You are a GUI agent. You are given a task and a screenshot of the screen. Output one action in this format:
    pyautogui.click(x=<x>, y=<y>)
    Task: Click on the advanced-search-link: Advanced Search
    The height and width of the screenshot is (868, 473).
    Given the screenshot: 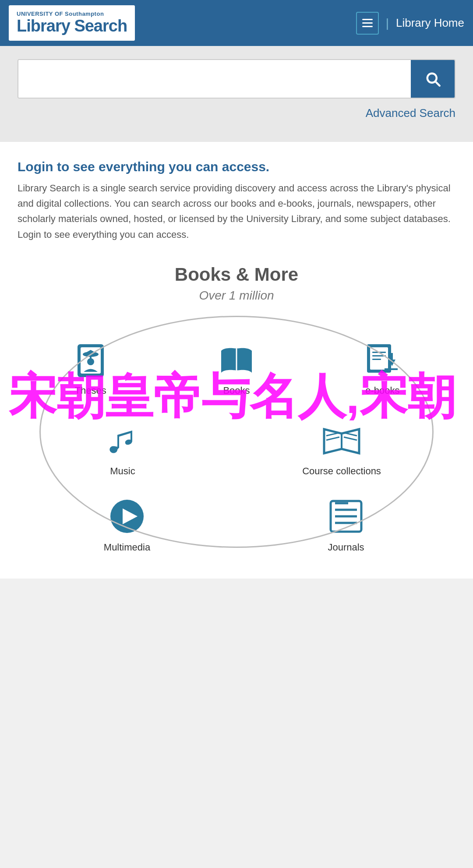 What is the action you would take?
    pyautogui.click(x=236, y=113)
    